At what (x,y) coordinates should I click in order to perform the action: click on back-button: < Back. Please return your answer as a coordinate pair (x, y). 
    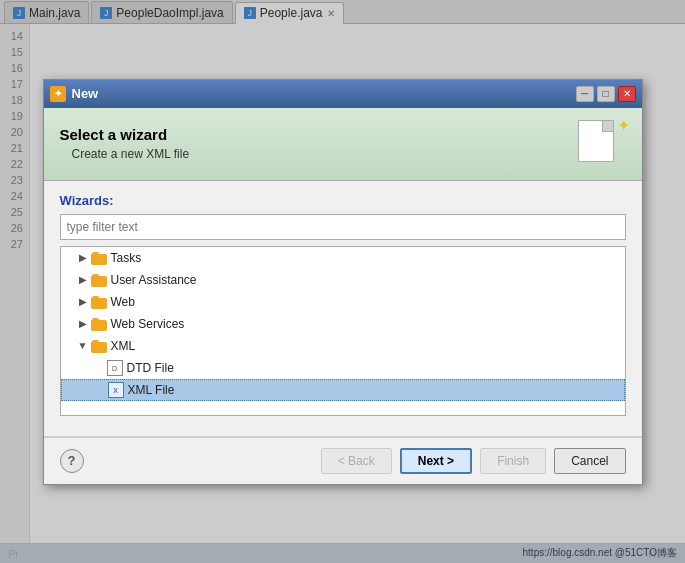
    Looking at the image, I should click on (356, 461).